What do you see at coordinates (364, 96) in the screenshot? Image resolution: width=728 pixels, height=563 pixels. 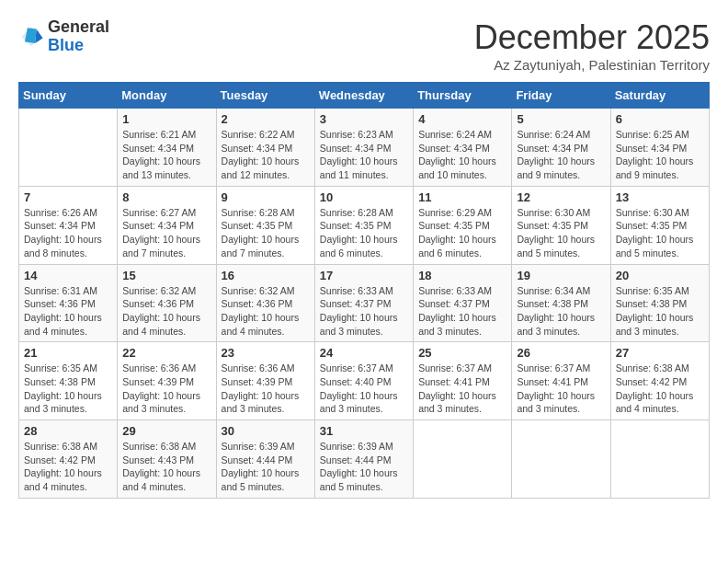 I see `calendar-header-wednesday: Wednesday` at bounding box center [364, 96].